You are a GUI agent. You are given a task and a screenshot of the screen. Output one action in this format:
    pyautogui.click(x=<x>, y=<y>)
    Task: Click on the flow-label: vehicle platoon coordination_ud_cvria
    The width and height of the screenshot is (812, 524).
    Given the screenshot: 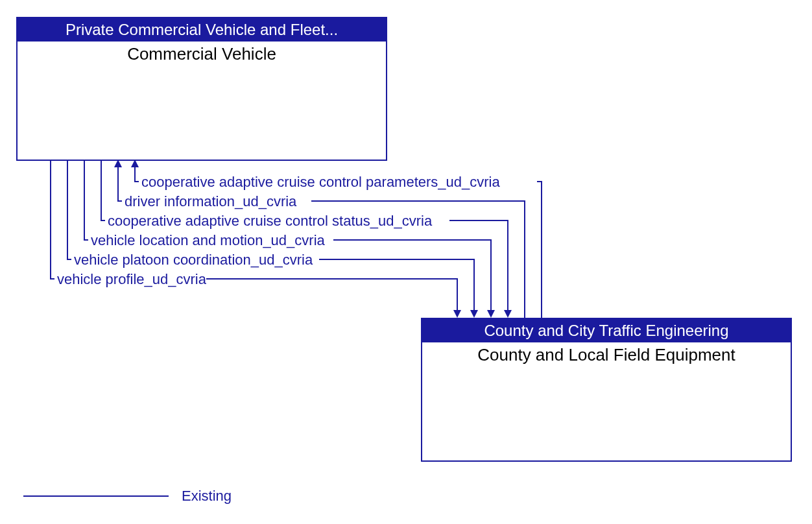 What is the action you would take?
    pyautogui.click(x=193, y=260)
    